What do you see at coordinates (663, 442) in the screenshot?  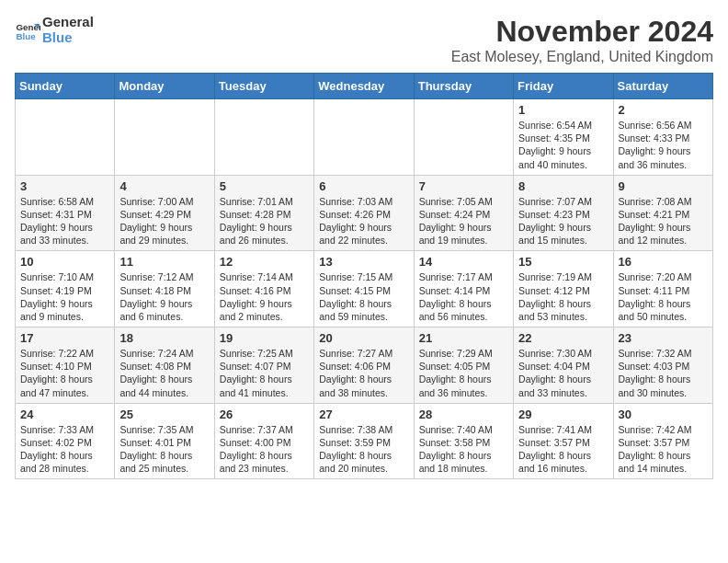 I see `calendar-cell: 30Sunrise: 7:42 AM Sunset: 3:57 PM Dayli…` at bounding box center [663, 442].